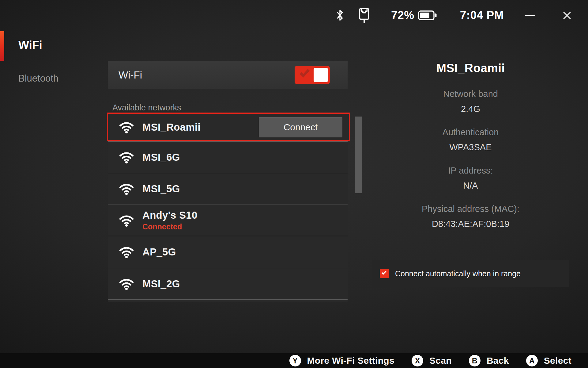 This screenshot has width=588, height=368. What do you see at coordinates (170, 215) in the screenshot?
I see `network-name: Andy's S10` at bounding box center [170, 215].